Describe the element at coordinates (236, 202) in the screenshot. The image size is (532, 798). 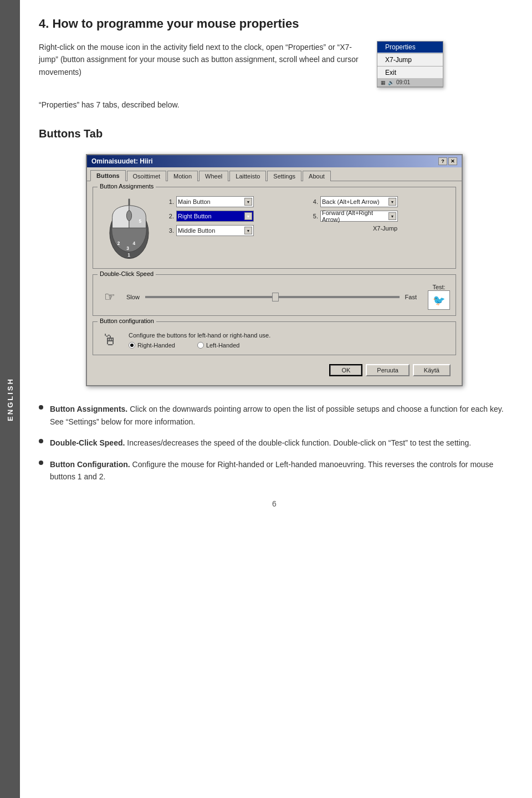
I see `assignment-row-1: 1. Main Button ▼` at that location.